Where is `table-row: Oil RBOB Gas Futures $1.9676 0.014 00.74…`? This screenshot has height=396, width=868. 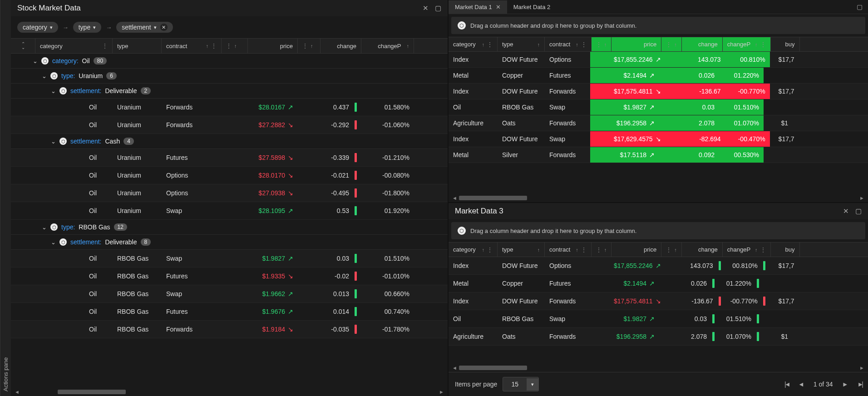
table-row: Oil RBOB Gas Futures $1.9676 0.014 00.74… is located at coordinates (229, 312).